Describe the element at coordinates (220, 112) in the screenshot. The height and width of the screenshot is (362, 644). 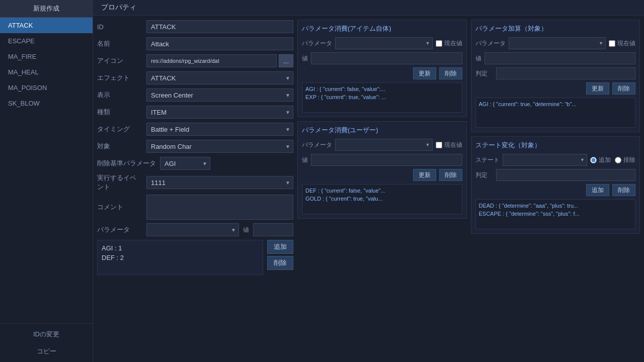
I see `type-select: ITEM SKILL MAGIC` at that location.